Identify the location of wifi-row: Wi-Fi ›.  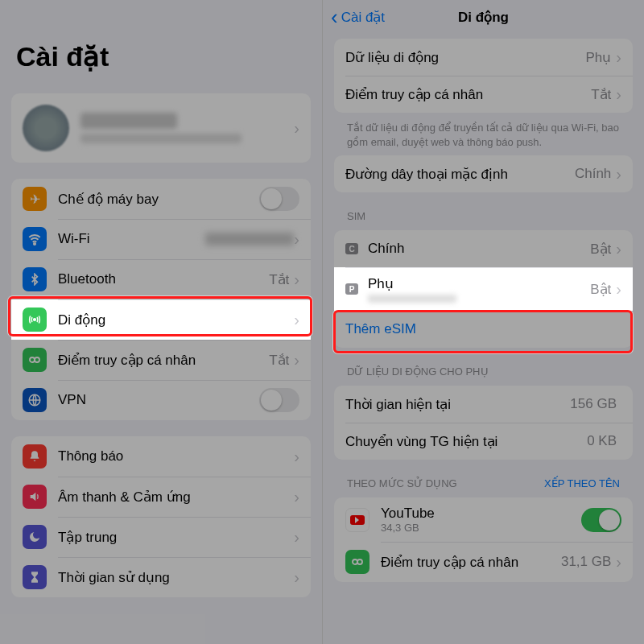
(161, 239).